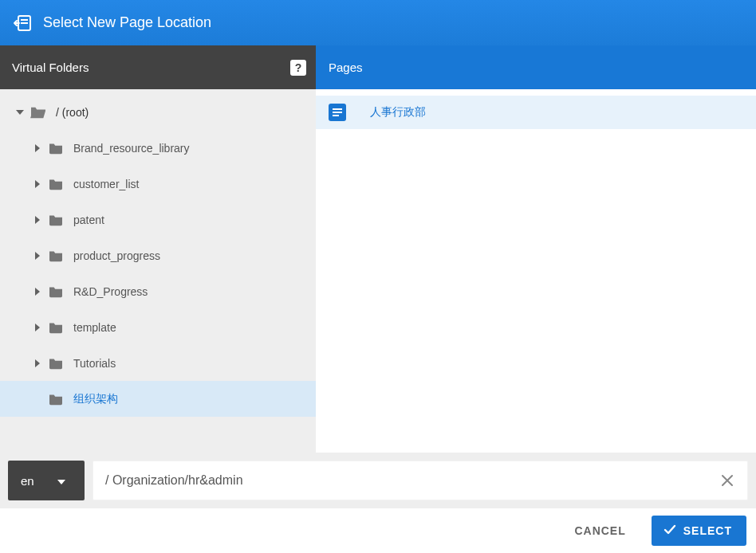 The height and width of the screenshot is (553, 756). Describe the element at coordinates (158, 220) in the screenshot. I see `tree-item: patent` at that location.